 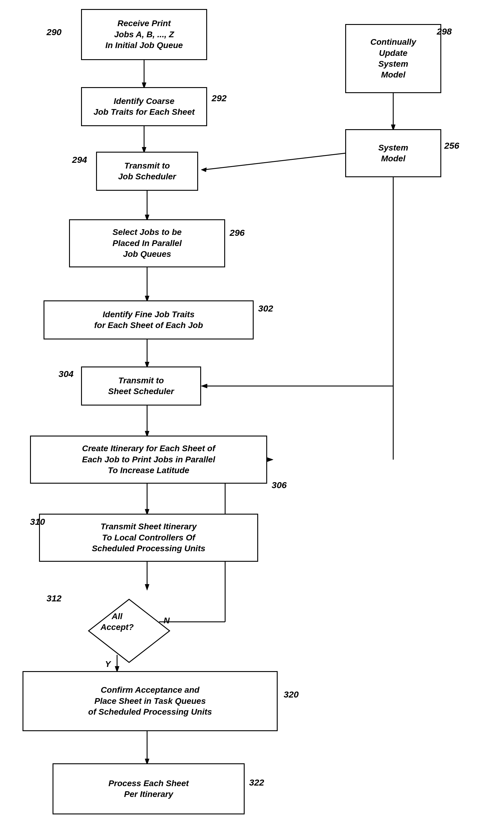 What do you see at coordinates (144, 107) in the screenshot?
I see `identify-coarse-box: Identify Coarse Job Traits for Each Shee…` at bounding box center [144, 107].